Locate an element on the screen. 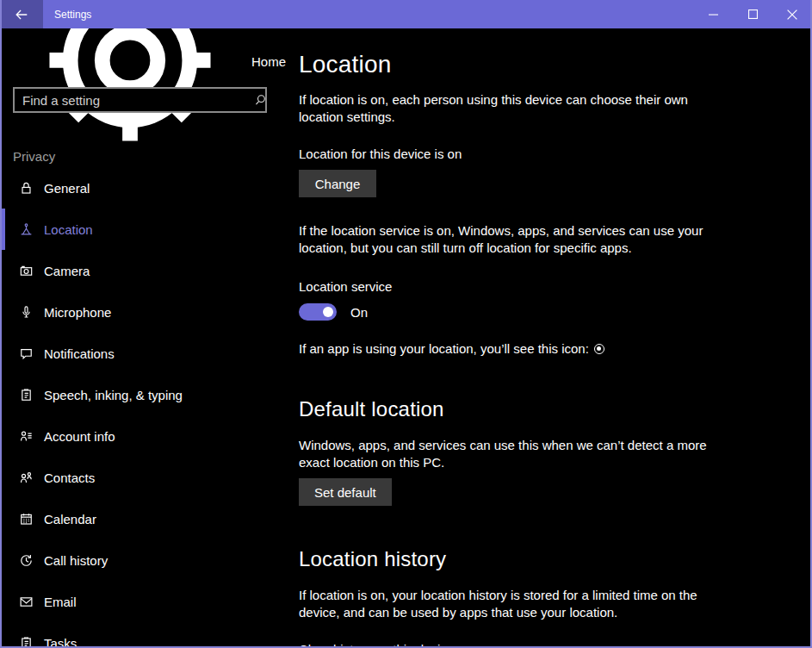  location-in-use-icon is located at coordinates (599, 349).